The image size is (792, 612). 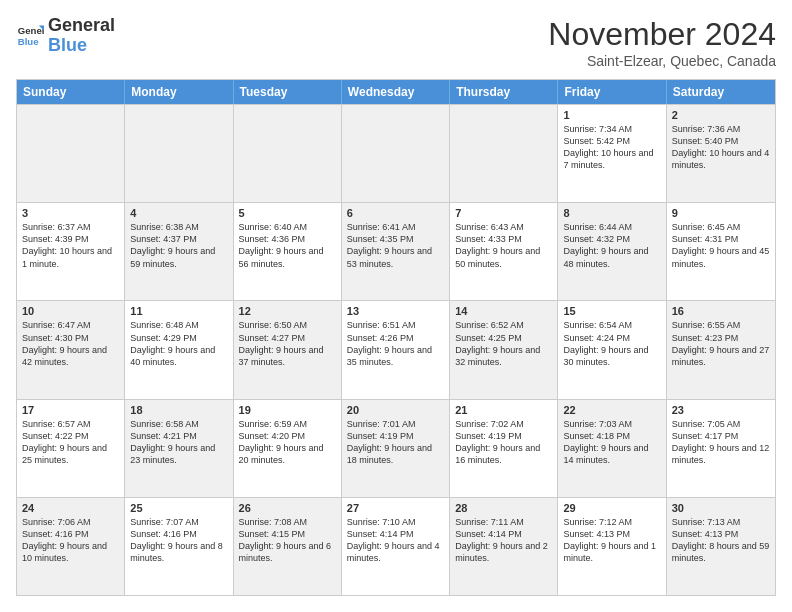 I want to click on calendar-cell-20: 20Sunrise: 7:01 AM Sunset: 4:19 PM Dayli…, so click(x=396, y=448).